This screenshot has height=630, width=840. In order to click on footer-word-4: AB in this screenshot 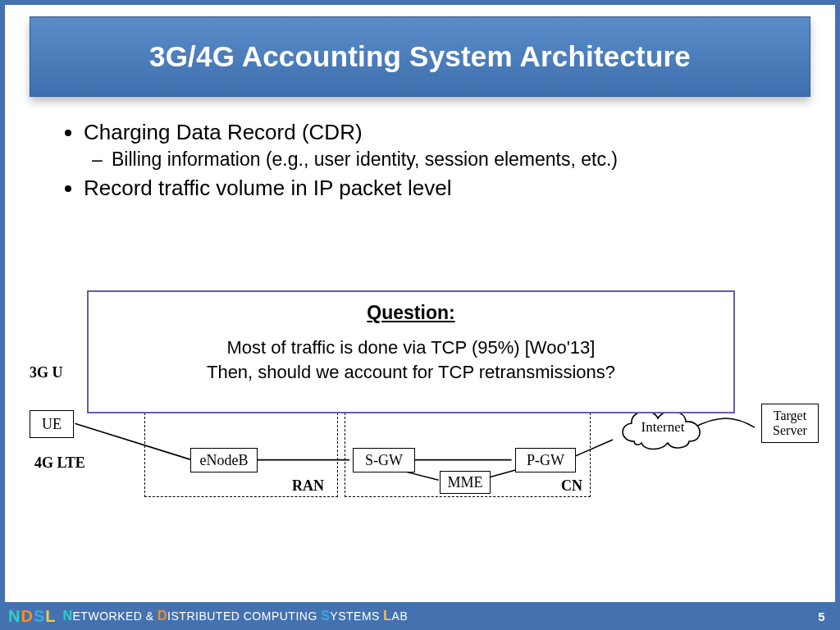, I will do `click(400, 616)`.